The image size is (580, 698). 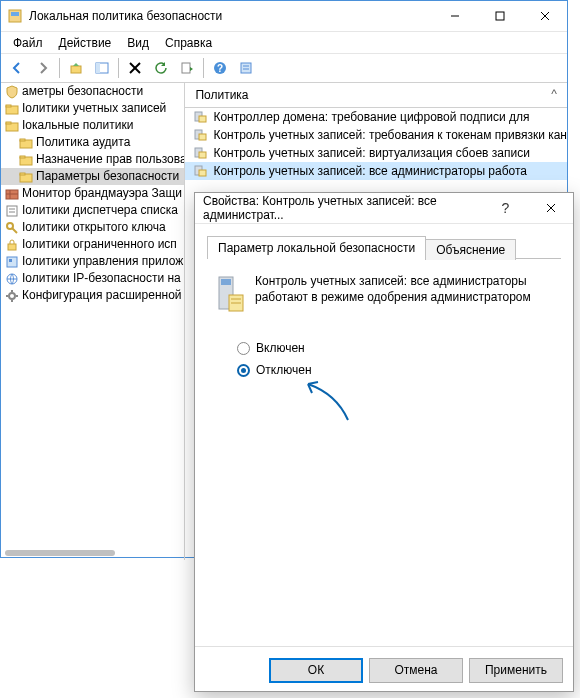 I want to click on close-button, so click(x=544, y=16).